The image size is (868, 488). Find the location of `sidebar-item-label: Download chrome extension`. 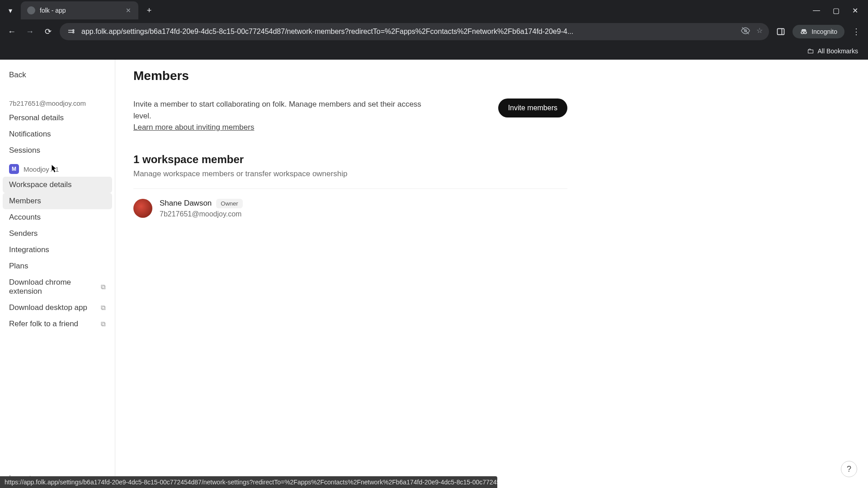

sidebar-item-label: Download chrome extension is located at coordinates (53, 287).